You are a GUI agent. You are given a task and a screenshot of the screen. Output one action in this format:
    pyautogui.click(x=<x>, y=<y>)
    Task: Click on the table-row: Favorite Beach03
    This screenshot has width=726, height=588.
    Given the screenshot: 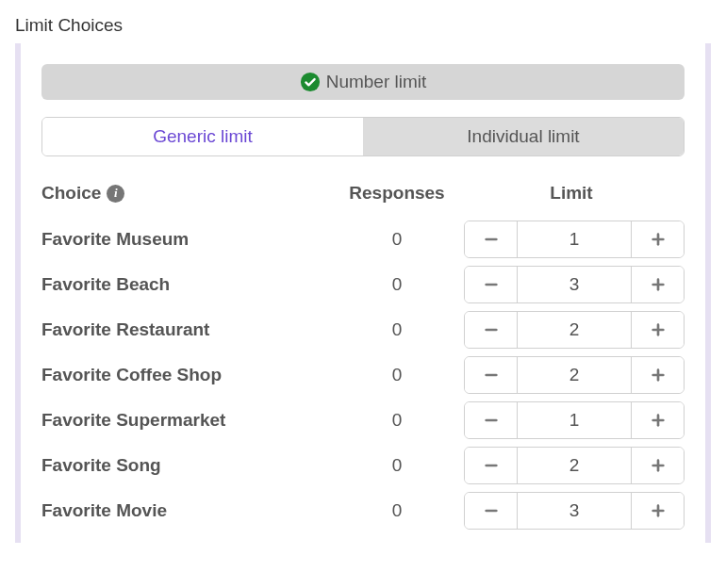 What is the action you would take?
    pyautogui.click(x=363, y=285)
    